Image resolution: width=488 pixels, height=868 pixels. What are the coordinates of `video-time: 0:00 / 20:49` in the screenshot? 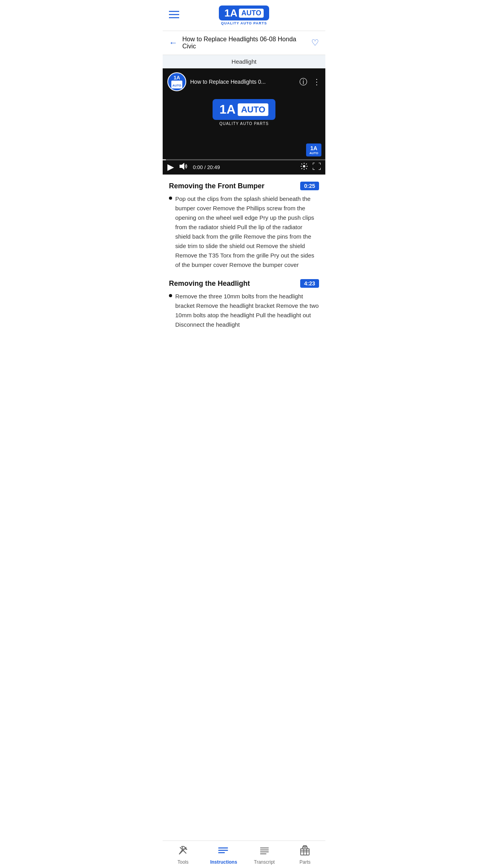 It's located at (244, 167).